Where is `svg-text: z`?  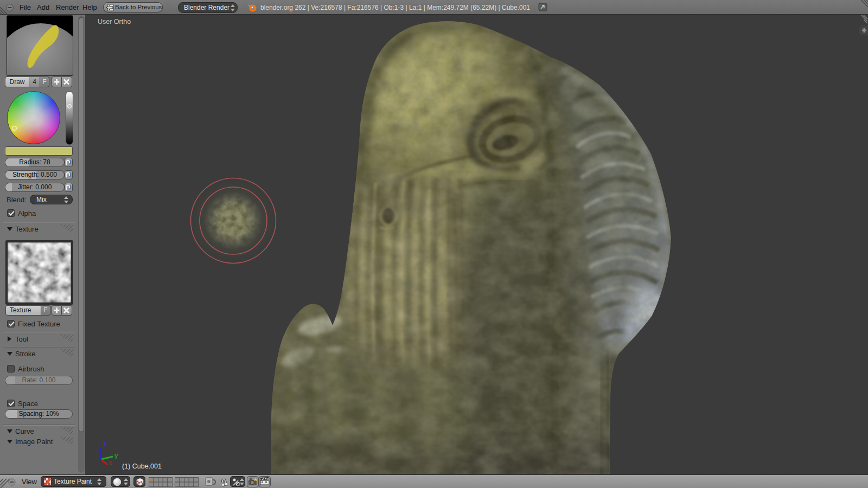 svg-text: z is located at coordinates (105, 444).